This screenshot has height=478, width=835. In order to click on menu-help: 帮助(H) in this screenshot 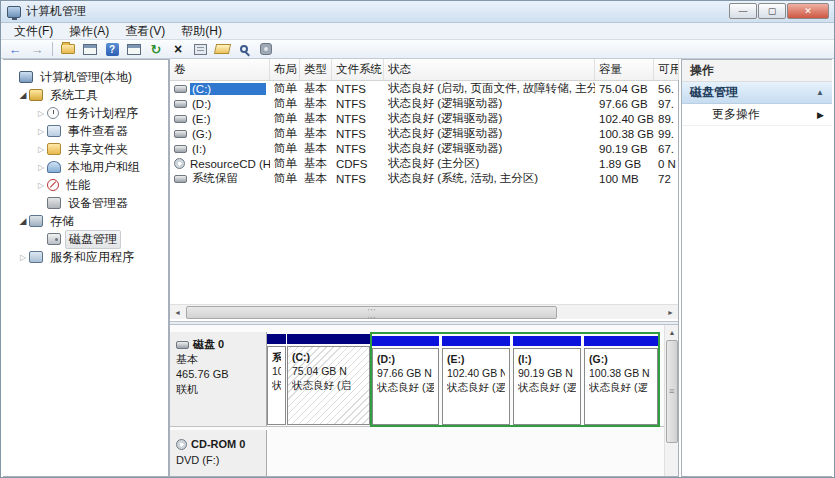, I will do `click(202, 32)`.